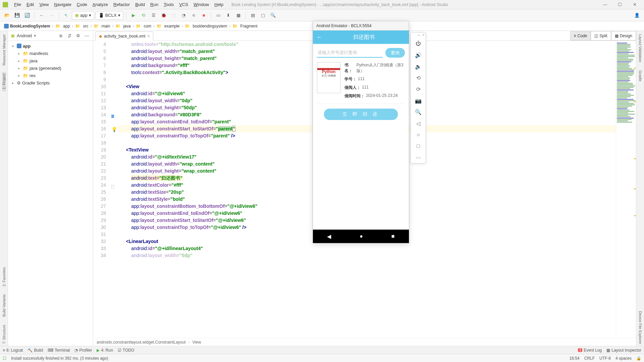 The width and height of the screenshot is (644, 362). What do you see at coordinates (27, 26) in the screenshot?
I see `breadcrumb-item: BookLendingSystem` at bounding box center [27, 26].